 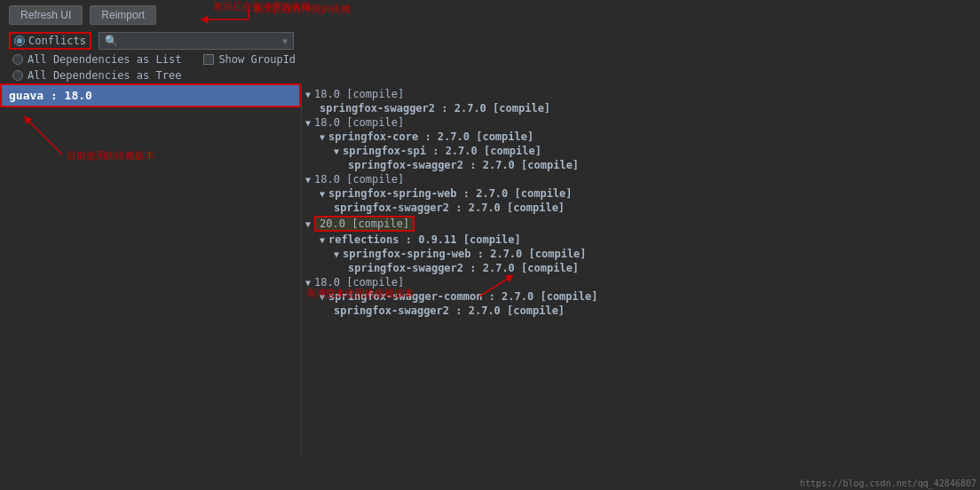 I want to click on tree-row: ▼ springfox-spi : 2.7.0 [compile], so click(x=641, y=151).